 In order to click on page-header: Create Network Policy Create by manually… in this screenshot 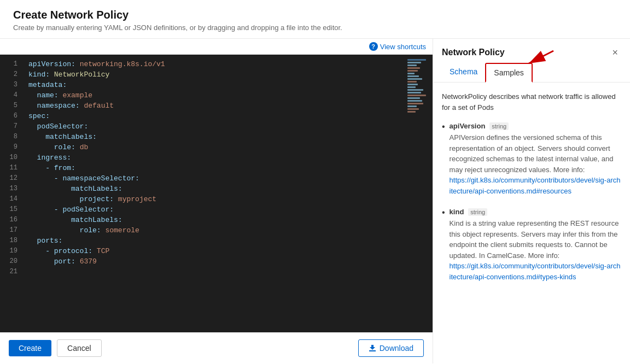, I will do `click(315, 20)`.